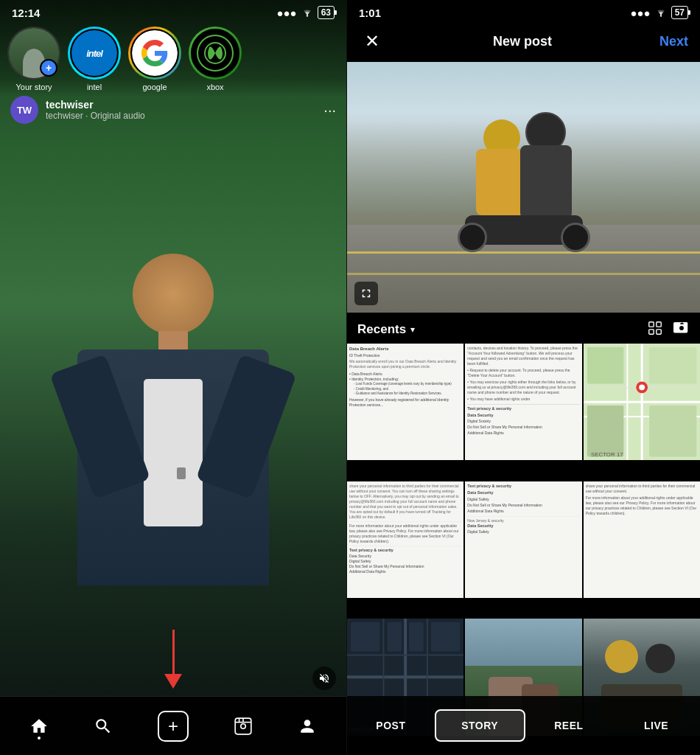 This screenshot has width=700, height=755. I want to click on story-item-your: Your story, so click(34, 59).